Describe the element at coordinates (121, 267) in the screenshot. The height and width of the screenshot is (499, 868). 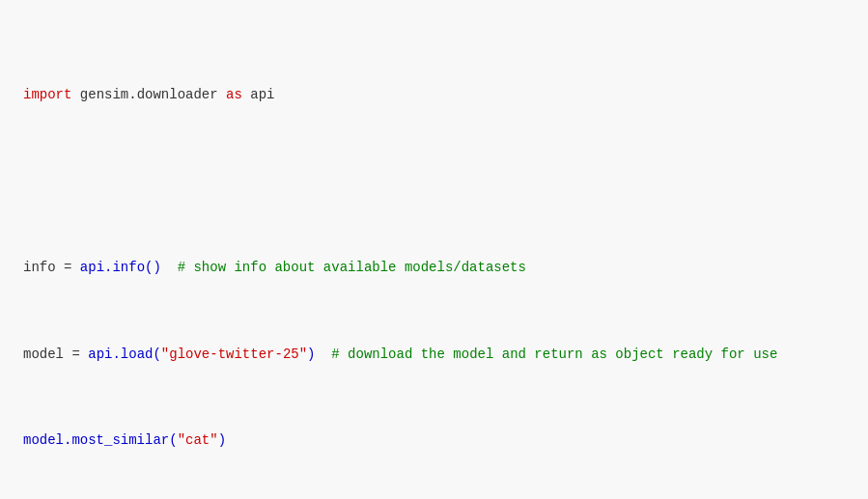
I see `info-call: api.info()` at that location.